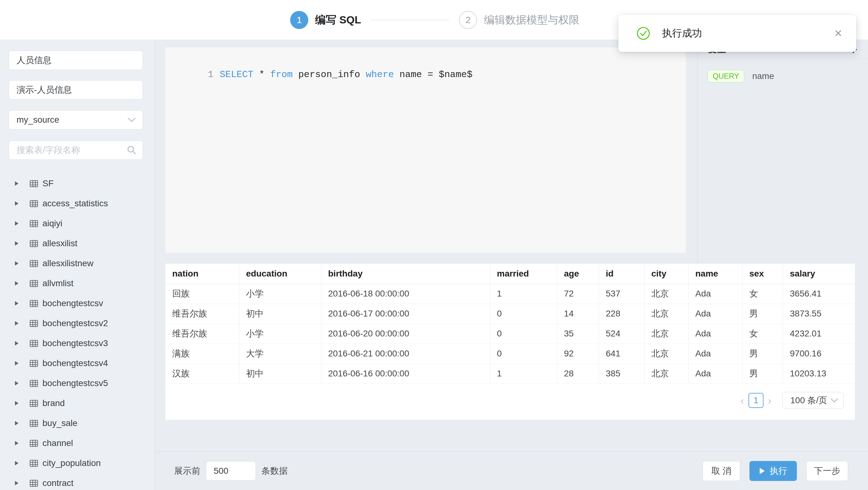 Image resolution: width=868 pixels, height=490 pixels. I want to click on current-page-button: 1, so click(756, 400).